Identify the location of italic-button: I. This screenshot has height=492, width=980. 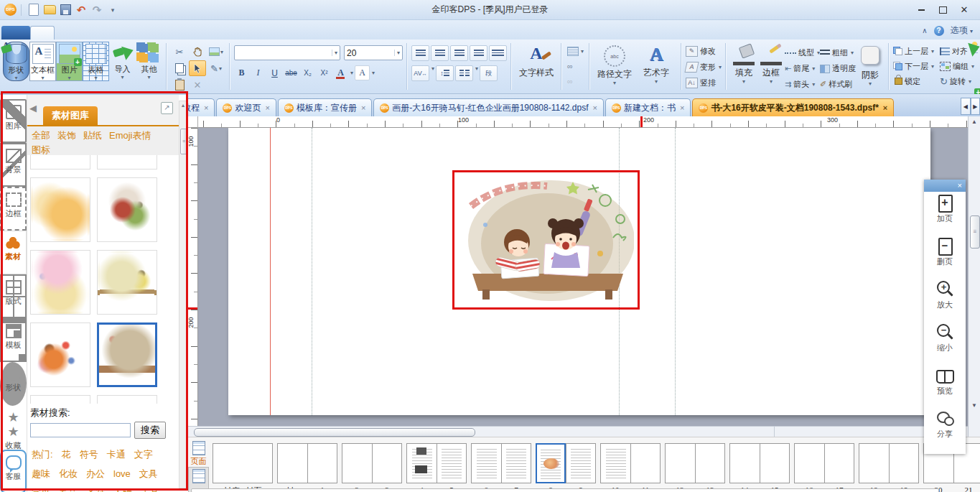
(258, 73).